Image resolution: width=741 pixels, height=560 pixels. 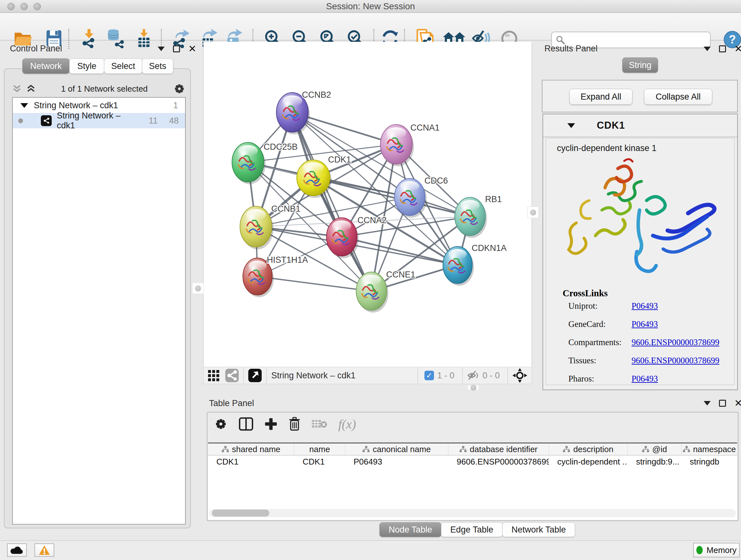 I want to click on import-table-icon, so click(x=144, y=38).